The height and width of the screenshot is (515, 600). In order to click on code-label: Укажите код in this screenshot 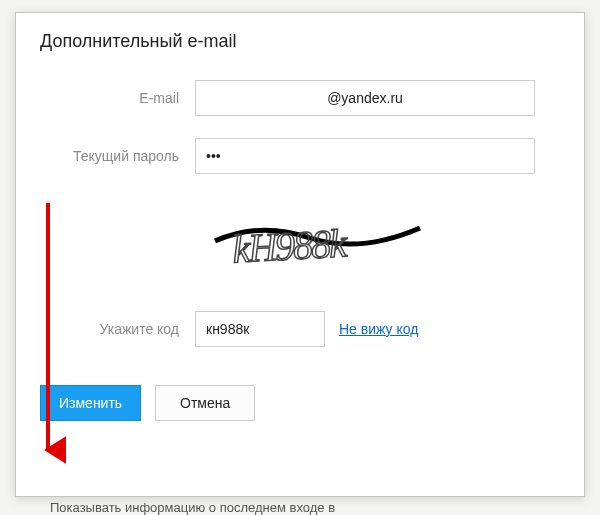, I will do `click(118, 329)`.